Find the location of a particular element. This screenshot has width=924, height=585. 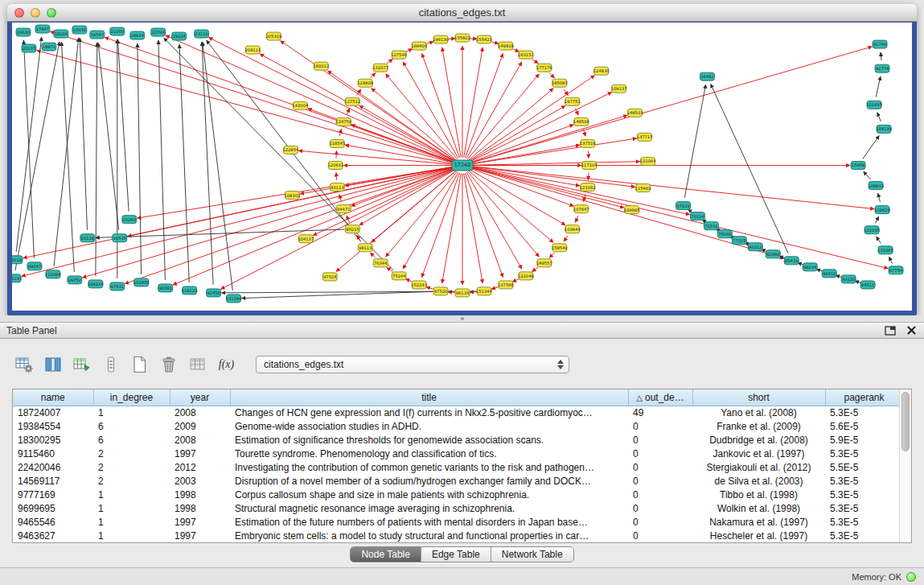

graph-node: 121064 is located at coordinates (648, 161).